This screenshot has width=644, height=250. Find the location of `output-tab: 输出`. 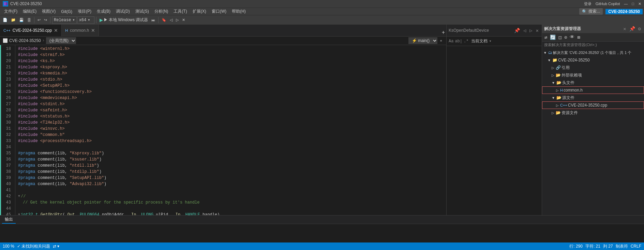

output-tab: 输出 is located at coordinates (9, 220).